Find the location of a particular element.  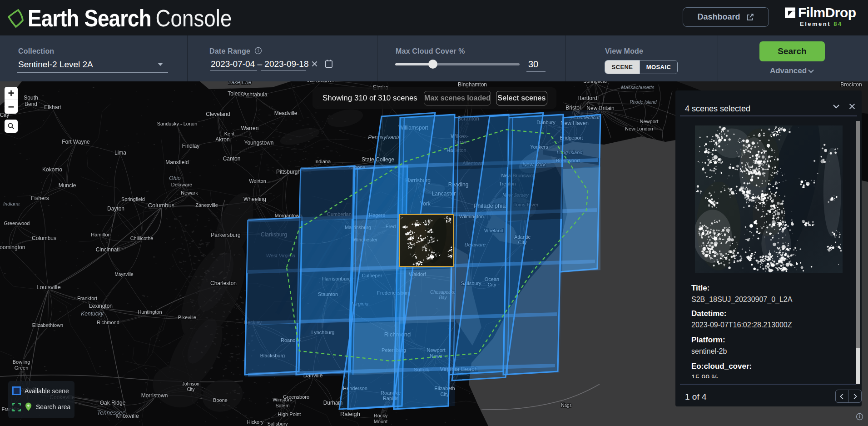

svg-text: Massachusetts is located at coordinates (638, 87).